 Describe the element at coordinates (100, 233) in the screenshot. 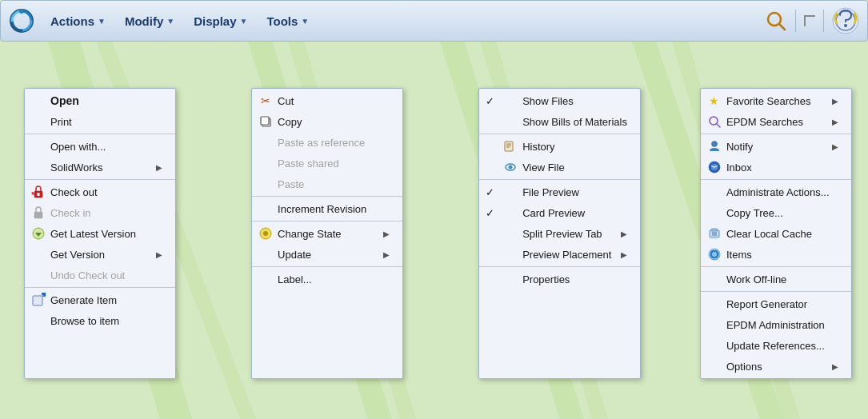

I see `actions-menu: Open Print Open with... SolidWorks ▶` at that location.